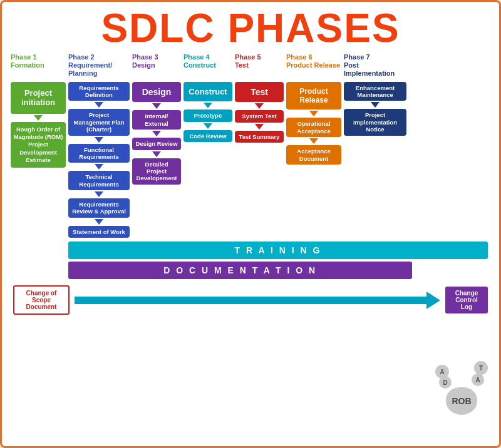  What do you see at coordinates (208, 115) in the screenshot?
I see `prototype-box: Prototype` at bounding box center [208, 115].